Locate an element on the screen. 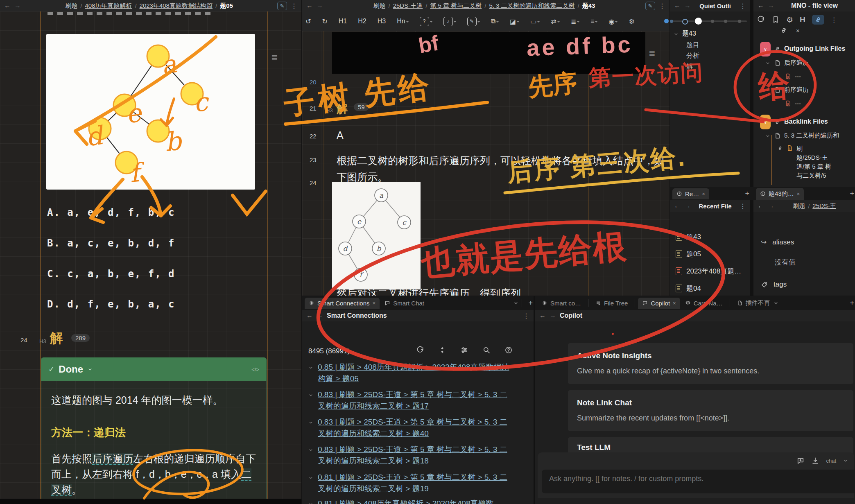 The image size is (855, 504). h2-button: H2 is located at coordinates (362, 21).